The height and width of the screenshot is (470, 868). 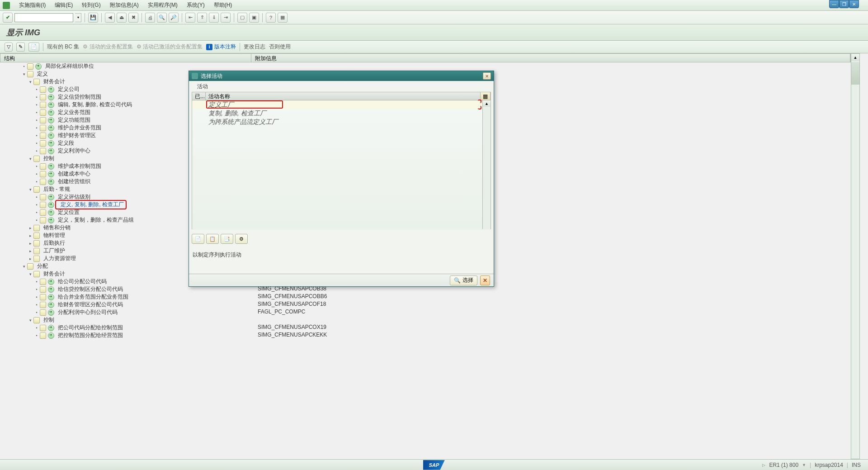 I want to click on window-minimize-button: —, so click(x=834, y=4).